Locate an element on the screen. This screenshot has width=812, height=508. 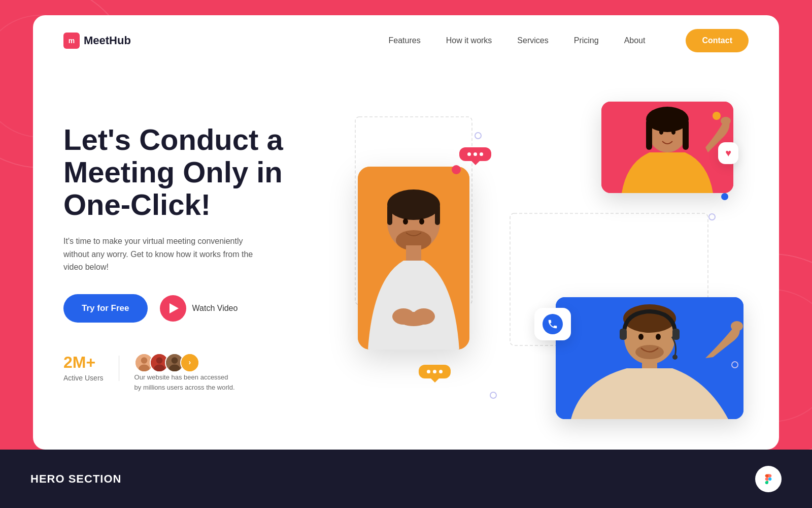
heart-icon: ♥ is located at coordinates (728, 153).